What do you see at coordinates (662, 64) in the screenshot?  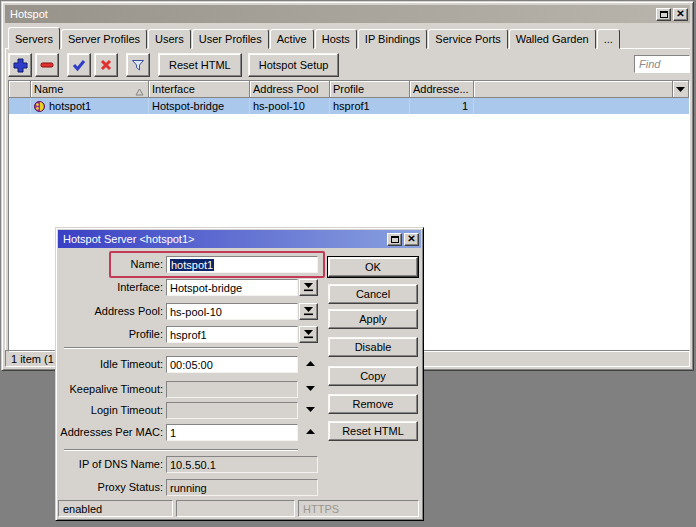 I see `find-input` at bounding box center [662, 64].